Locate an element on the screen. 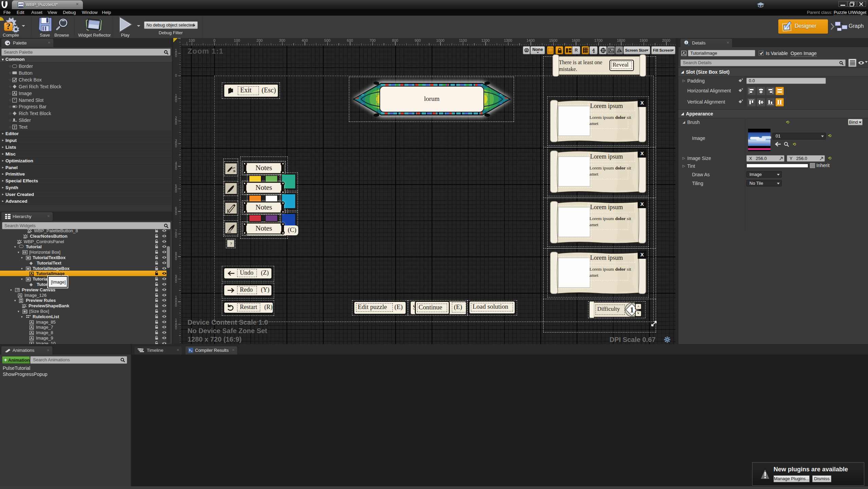  svg-text: i is located at coordinates (686, 43).